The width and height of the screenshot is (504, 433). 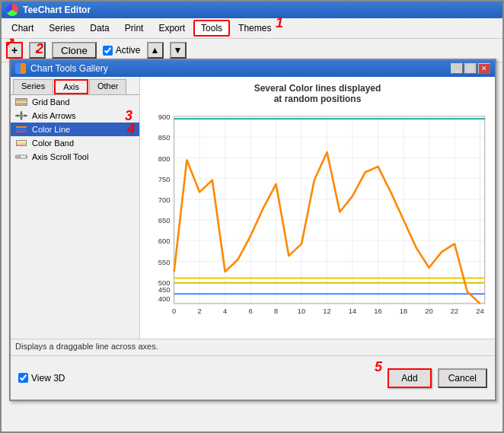 I want to click on remove-tool-button: -, so click(x=37, y=50).